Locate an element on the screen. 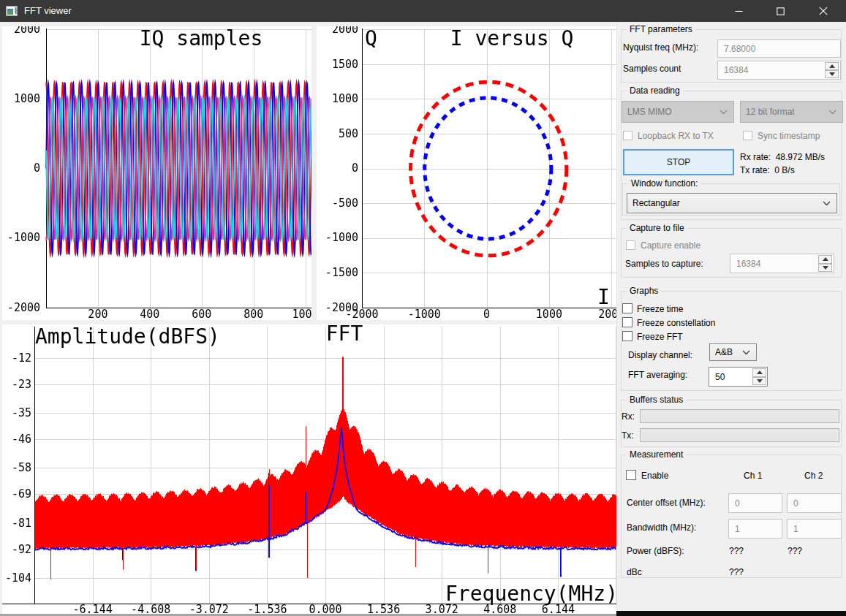 This screenshot has width=846, height=616. center-offset-ch1-field: 0 is located at coordinates (755, 503).